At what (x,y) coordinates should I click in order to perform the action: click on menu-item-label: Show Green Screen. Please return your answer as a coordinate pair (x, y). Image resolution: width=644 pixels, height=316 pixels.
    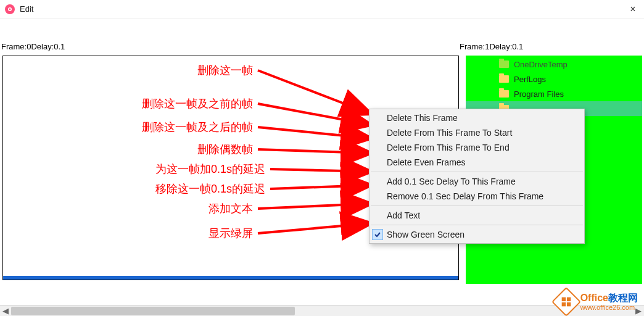
    Looking at the image, I should click on (426, 235).